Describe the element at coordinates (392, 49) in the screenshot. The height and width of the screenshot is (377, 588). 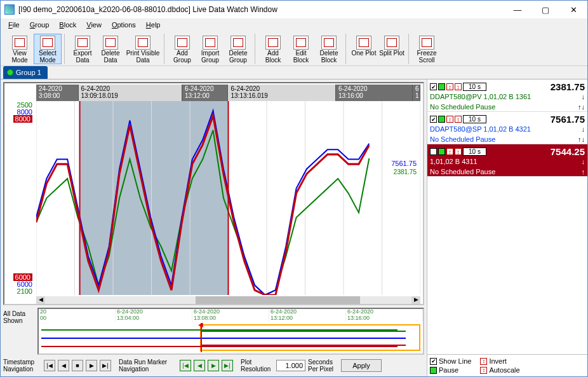
I see `split-plot-button: Split Plot` at that location.